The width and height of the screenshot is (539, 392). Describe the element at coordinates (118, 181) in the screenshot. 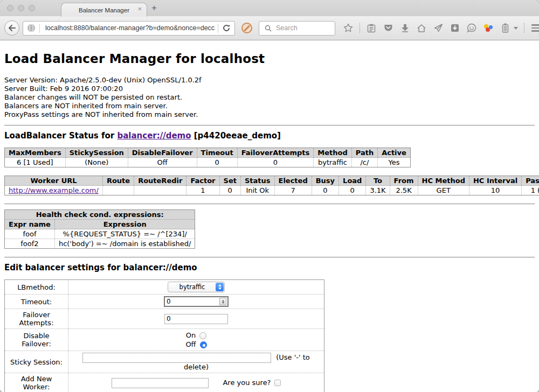

I see `col-route: Route` at that location.